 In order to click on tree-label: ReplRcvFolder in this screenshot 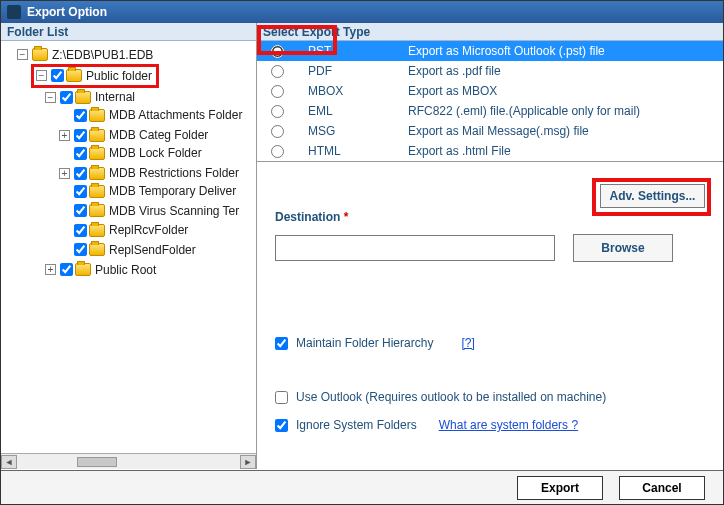, I will do `click(148, 230)`.